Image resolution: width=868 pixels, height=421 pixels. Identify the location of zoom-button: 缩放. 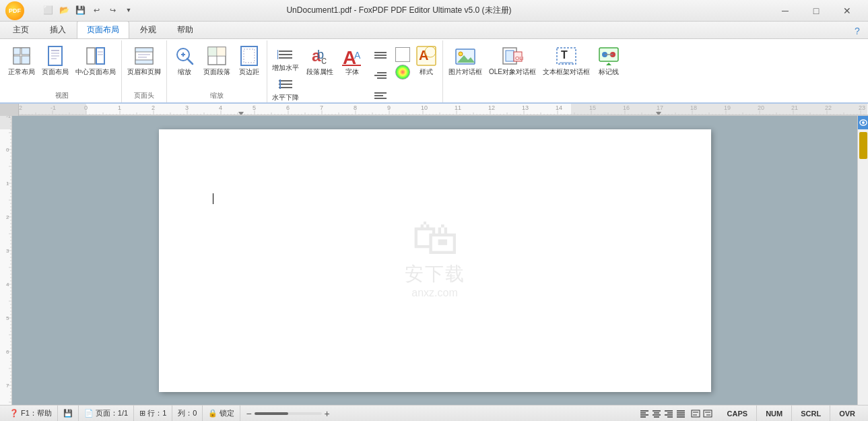
(185, 61).